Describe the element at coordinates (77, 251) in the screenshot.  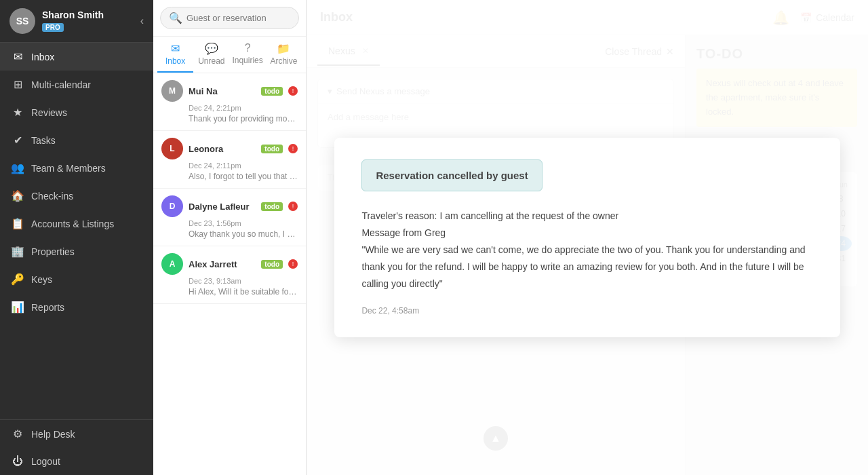
I see `sidebar-item-properties: 🏢 Properties` at that location.